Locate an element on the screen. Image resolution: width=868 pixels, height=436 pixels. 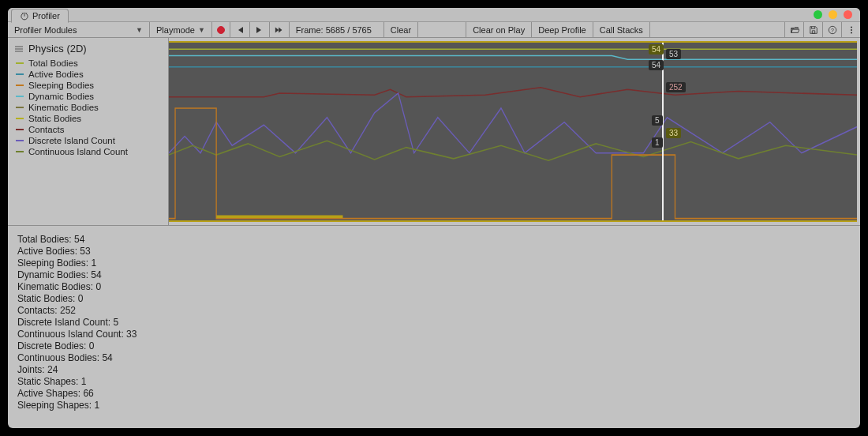
detail-row: Contacts: 252 is located at coordinates (434, 311).